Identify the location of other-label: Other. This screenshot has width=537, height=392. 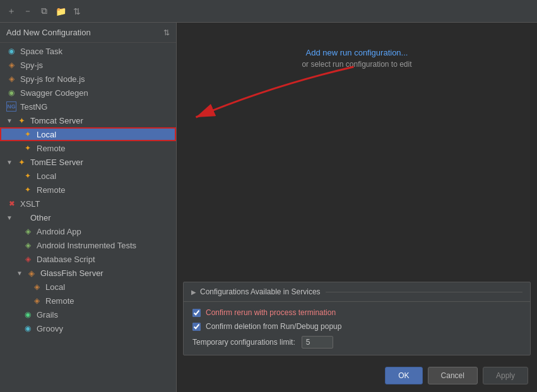
(40, 218).